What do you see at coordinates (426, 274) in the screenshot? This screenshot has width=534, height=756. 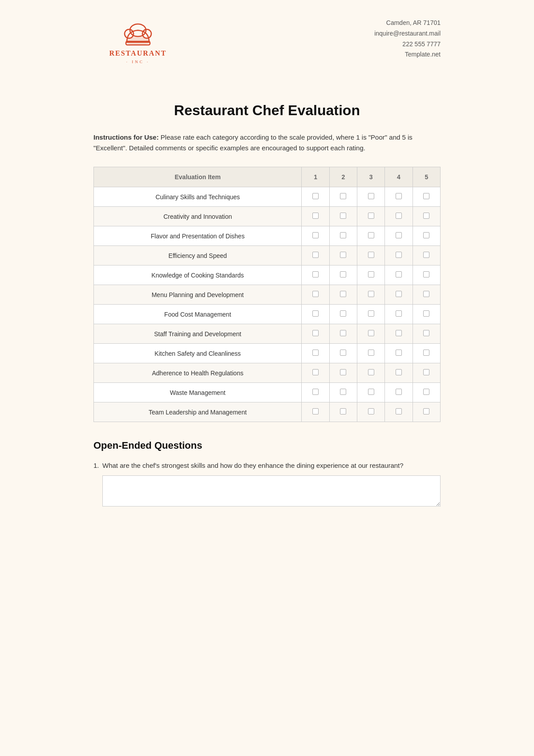 I see `checkbox-row5-col5` at bounding box center [426, 274].